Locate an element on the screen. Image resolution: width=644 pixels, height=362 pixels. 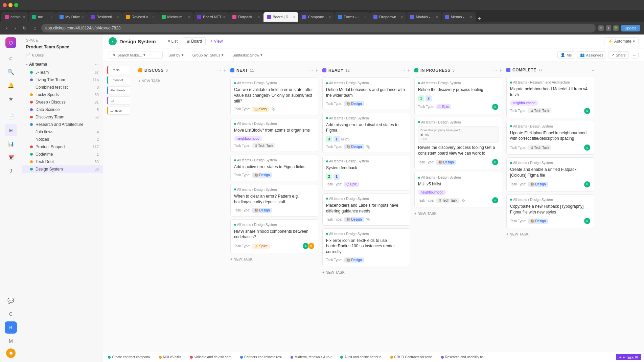
sort-button: Sort by ▾ is located at coordinates (176, 55).